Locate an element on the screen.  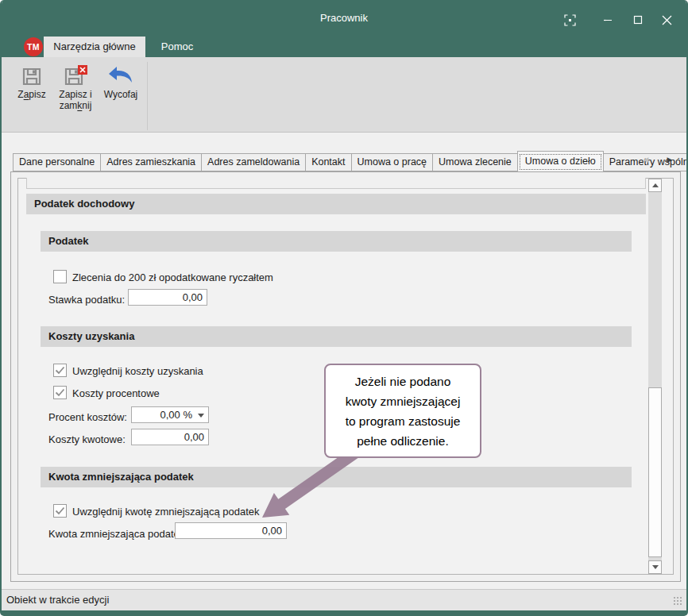
status-text: Obiekt w trakcie edycji is located at coordinates (57, 600).